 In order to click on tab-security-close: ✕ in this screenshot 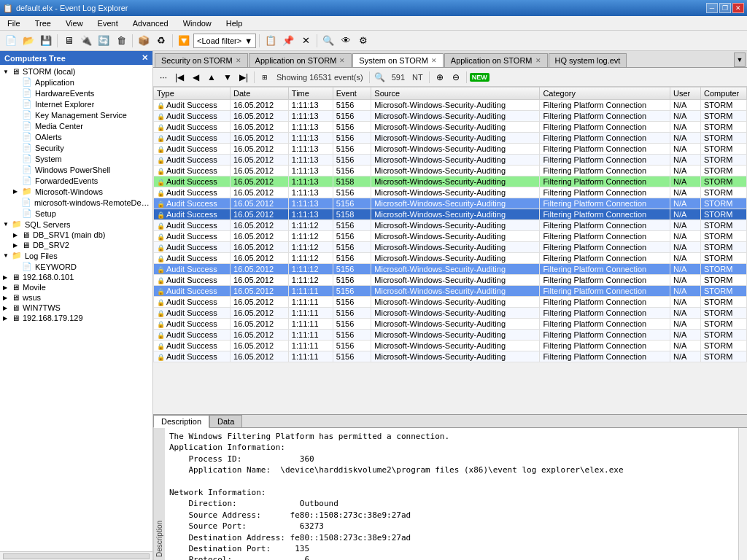, I will do `click(239, 61)`.